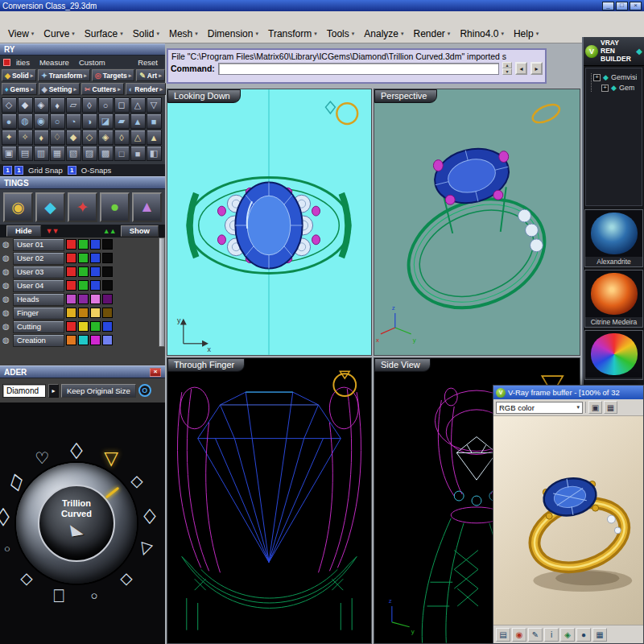 Image resolution: width=644 pixels, height=644 pixels. I want to click on tool-icon: ♦, so click(58, 105).